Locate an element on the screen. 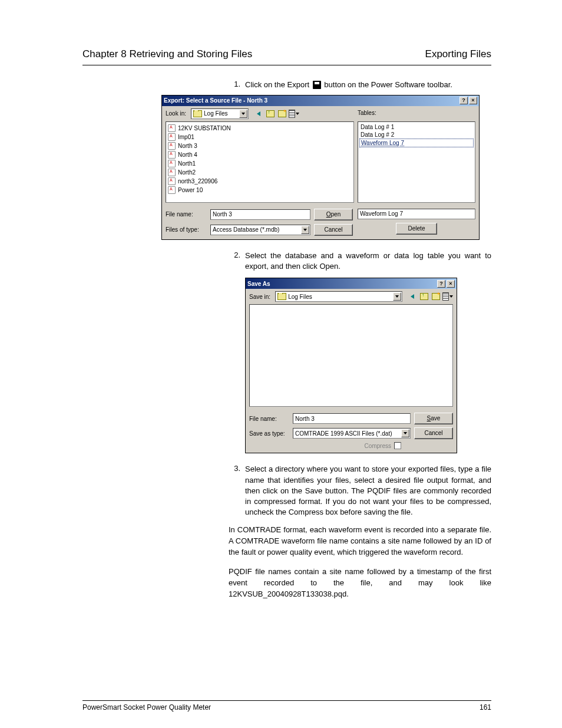 This screenshot has height=728, width=562. list-item: North1 is located at coordinates (260, 164).